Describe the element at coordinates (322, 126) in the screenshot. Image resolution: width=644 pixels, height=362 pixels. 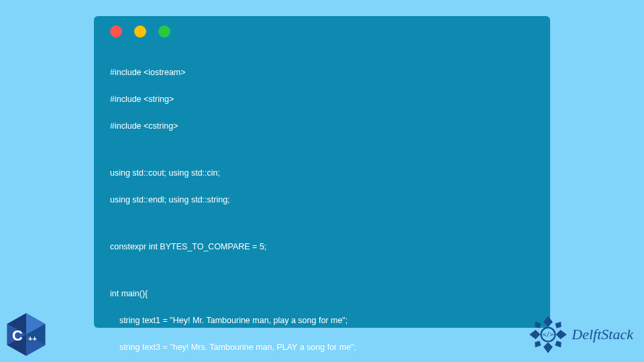
I see `code-line: #include <cstring>` at that location.